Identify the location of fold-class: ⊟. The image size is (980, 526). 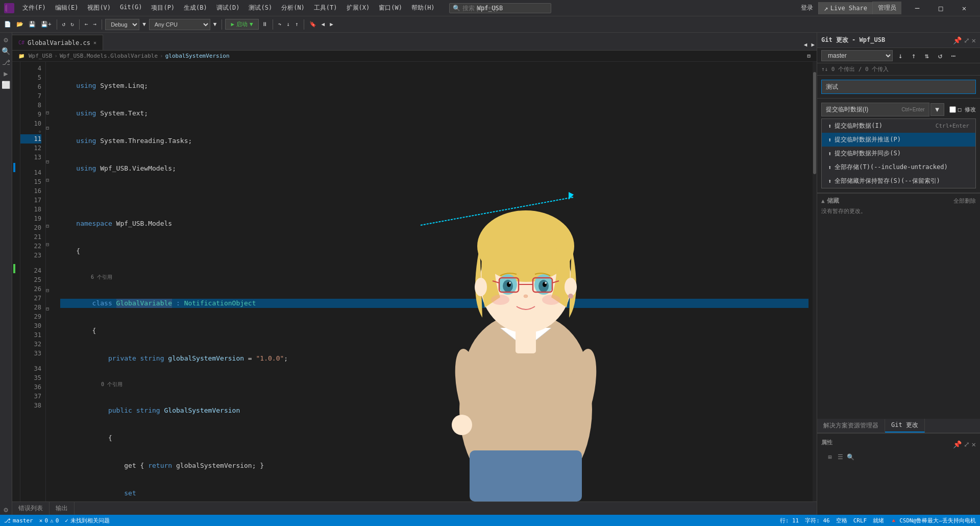
(47, 128).